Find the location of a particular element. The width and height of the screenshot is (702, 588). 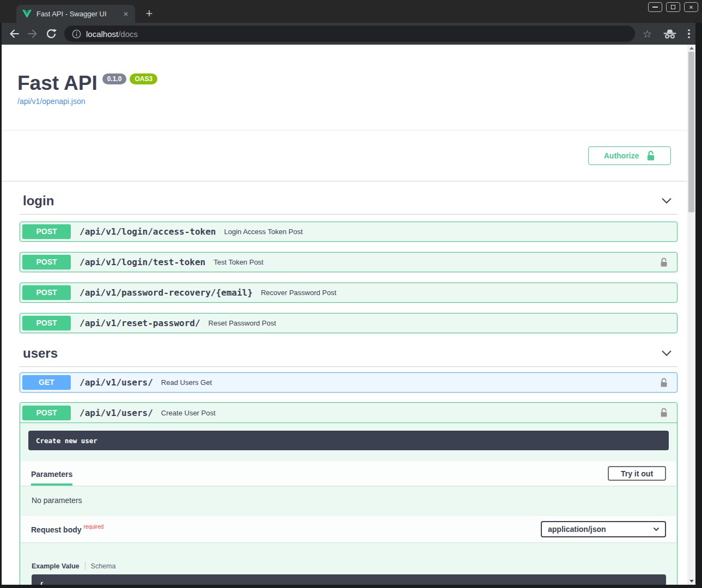

endpoint-summary: Read Users Get is located at coordinates (186, 382).